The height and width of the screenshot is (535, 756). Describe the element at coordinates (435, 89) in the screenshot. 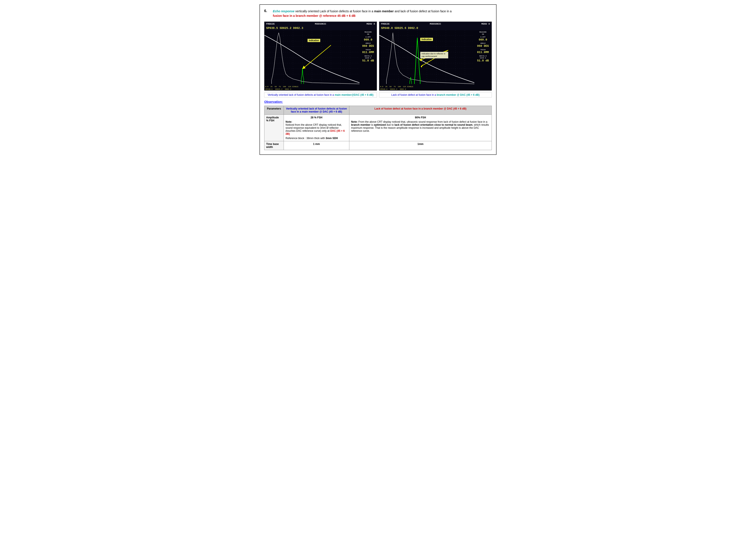

I see `right-crt-bottom2: SP040.0 SD025.6 D002.0` at that location.